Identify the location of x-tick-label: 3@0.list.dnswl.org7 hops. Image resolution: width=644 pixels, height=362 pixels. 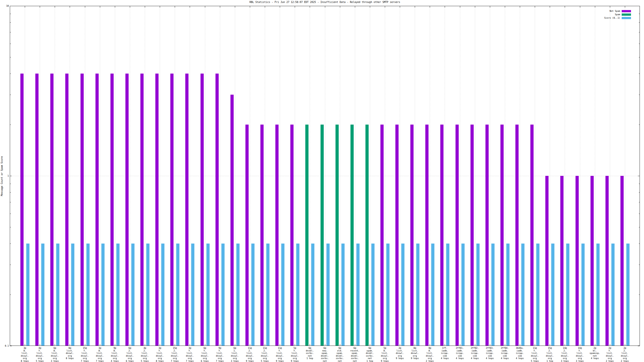
(100, 354).